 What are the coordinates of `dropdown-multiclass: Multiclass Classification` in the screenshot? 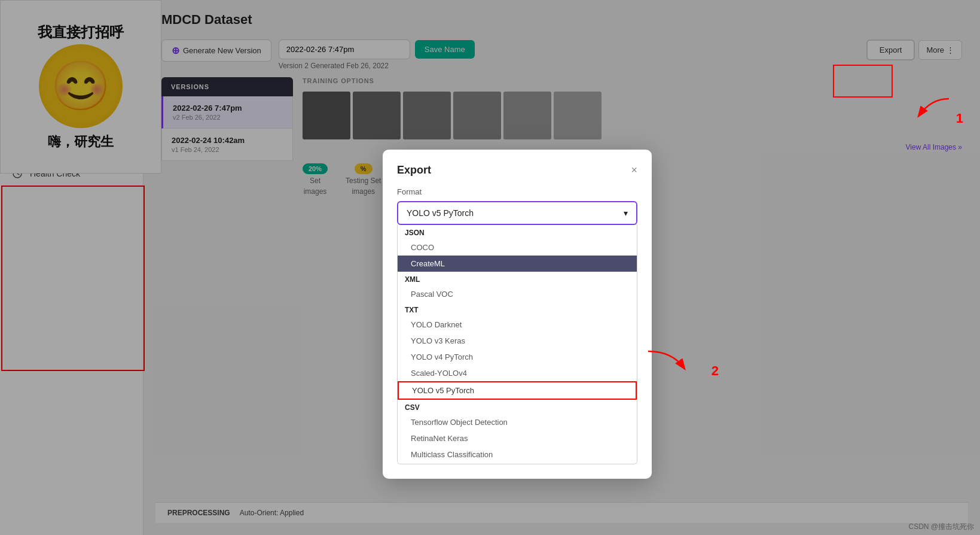 It's located at (517, 455).